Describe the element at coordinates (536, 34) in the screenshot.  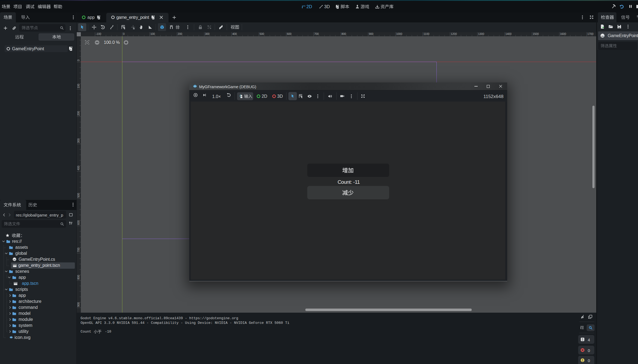
I see `svg-text: 1500` at that location.